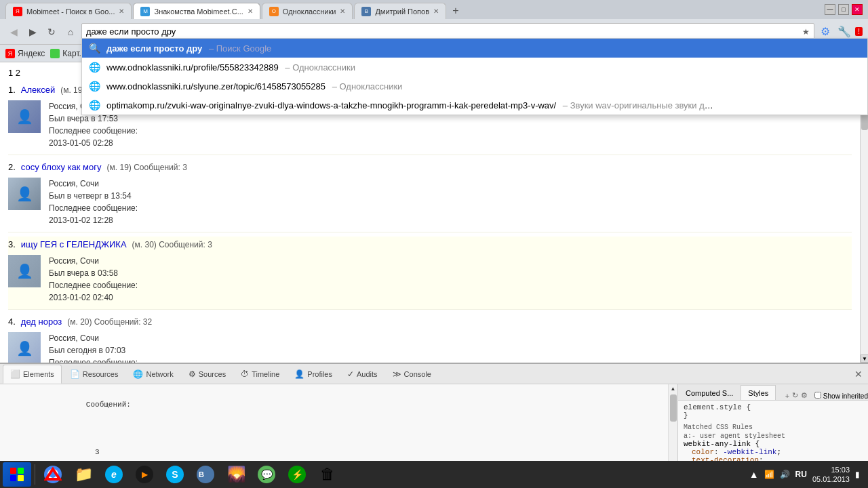 Image resolution: width=868 pixels, height=488 pixels. Describe the element at coordinates (475, 67) in the screenshot. I see `autocomplete-item-1: 🌐 www.odnoklassniki.ru/profile/555823342…` at that location.